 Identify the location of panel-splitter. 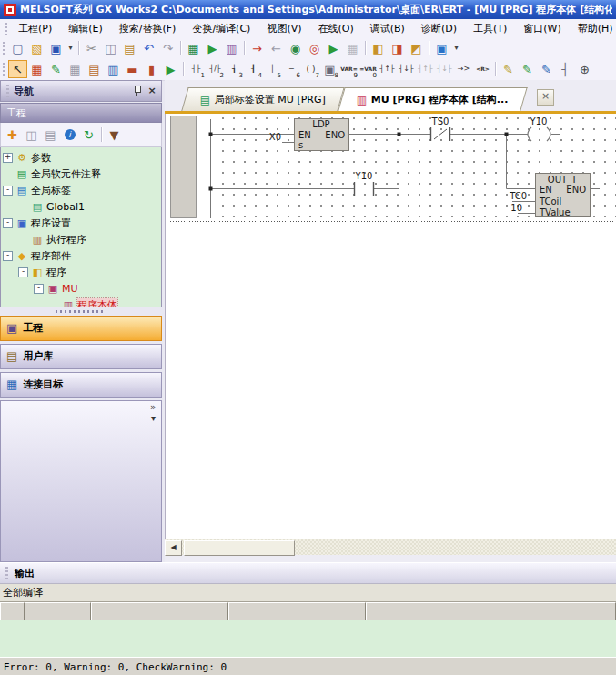
(81, 311).